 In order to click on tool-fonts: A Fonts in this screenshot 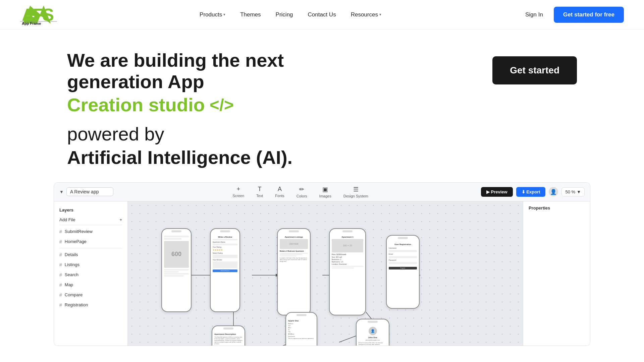, I will do `click(280, 192)`.